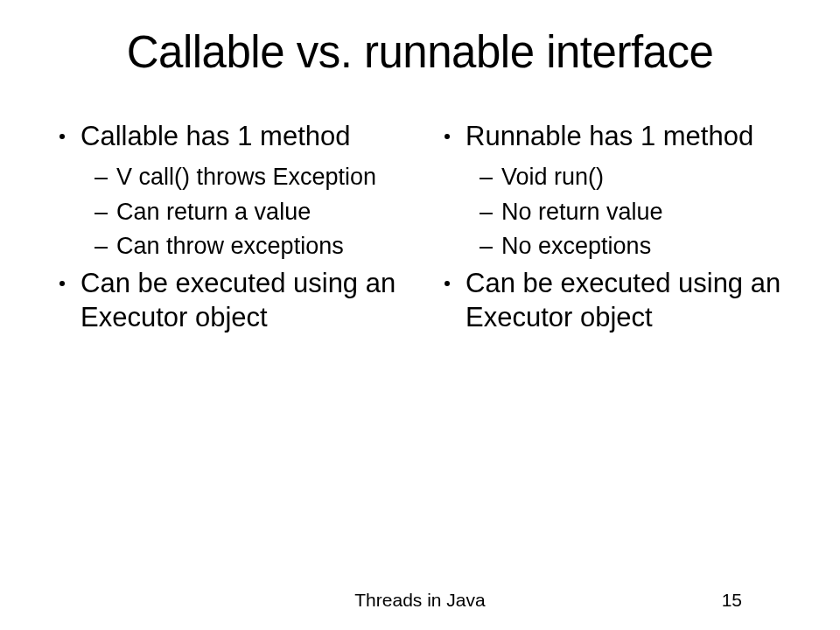  Describe the element at coordinates (231, 136) in the screenshot. I see `list-item: Callable has 1 method` at that location.